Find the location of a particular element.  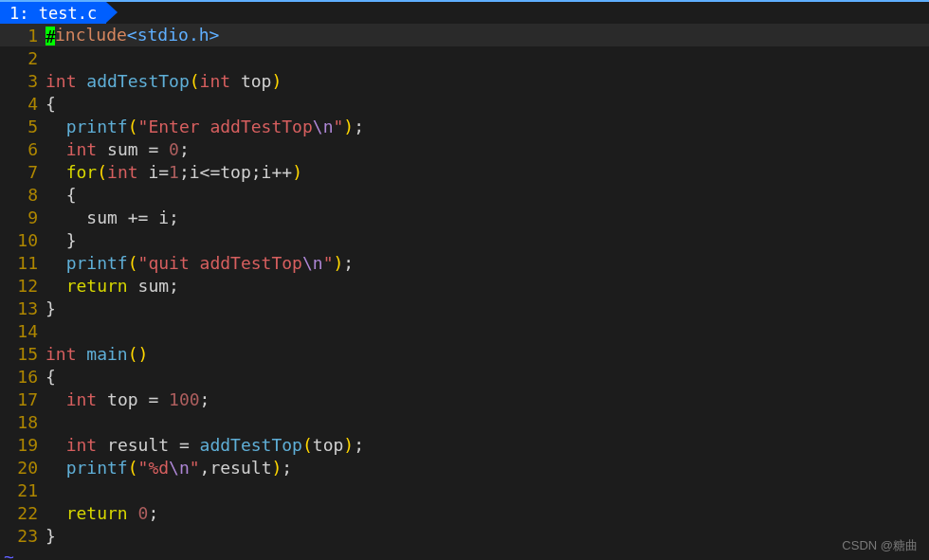

line-number: 2 is located at coordinates (23, 59).